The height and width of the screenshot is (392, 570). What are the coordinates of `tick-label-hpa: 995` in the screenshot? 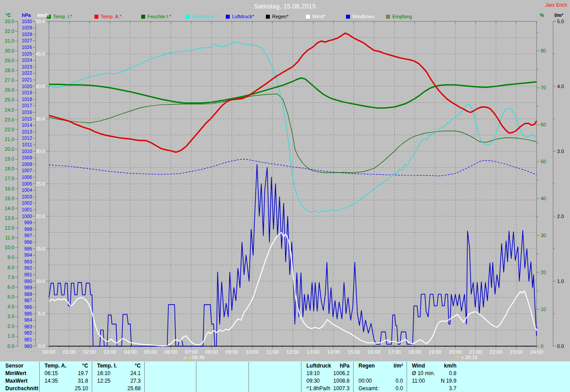 It's located at (28, 249).